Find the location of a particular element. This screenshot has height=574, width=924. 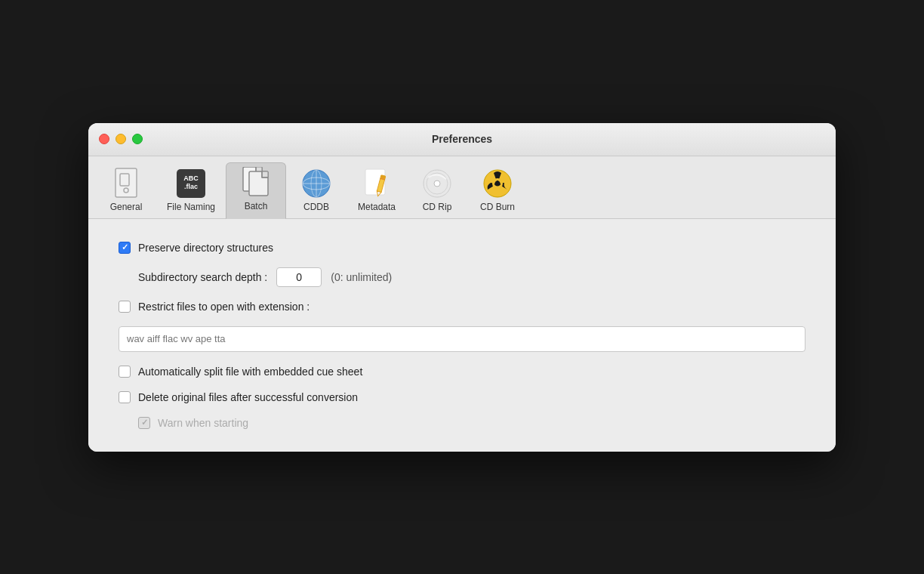

general-icon is located at coordinates (126, 184).